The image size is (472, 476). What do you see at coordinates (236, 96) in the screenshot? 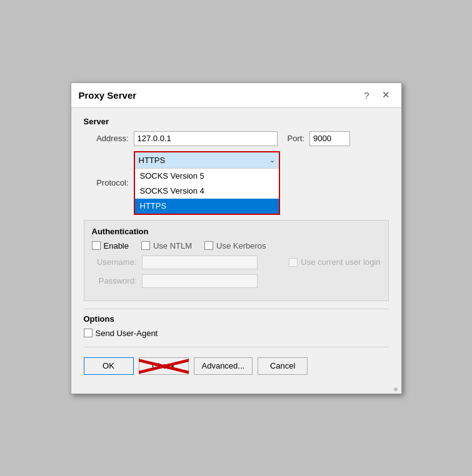
I see `title-bar: Proxy Server ? ✕` at bounding box center [236, 96].